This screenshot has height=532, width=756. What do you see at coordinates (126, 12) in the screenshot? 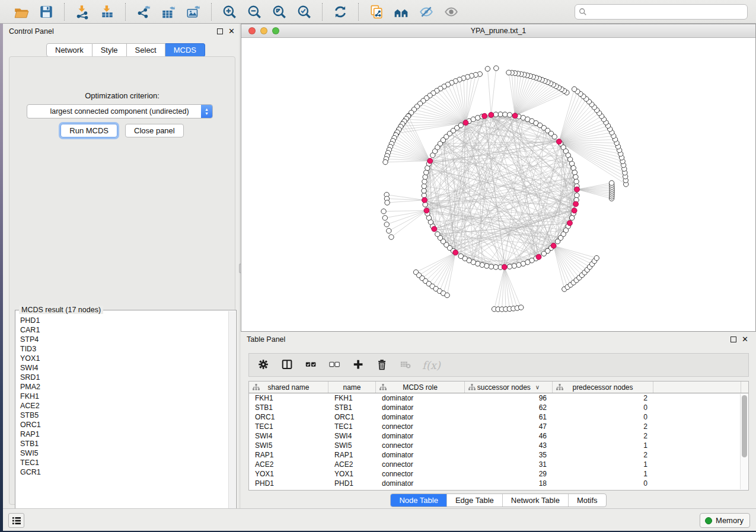
I see `toolbar-separator` at bounding box center [126, 12].